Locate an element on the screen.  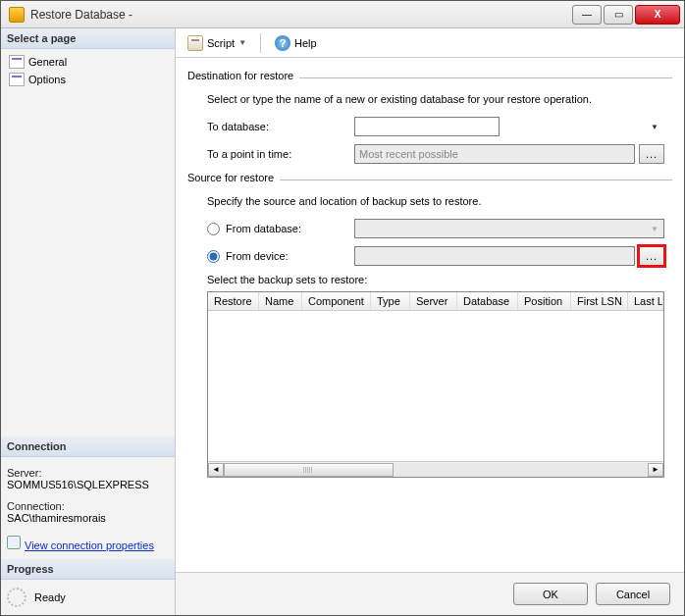
sidebar-item-label: General is located at coordinates (47, 62).